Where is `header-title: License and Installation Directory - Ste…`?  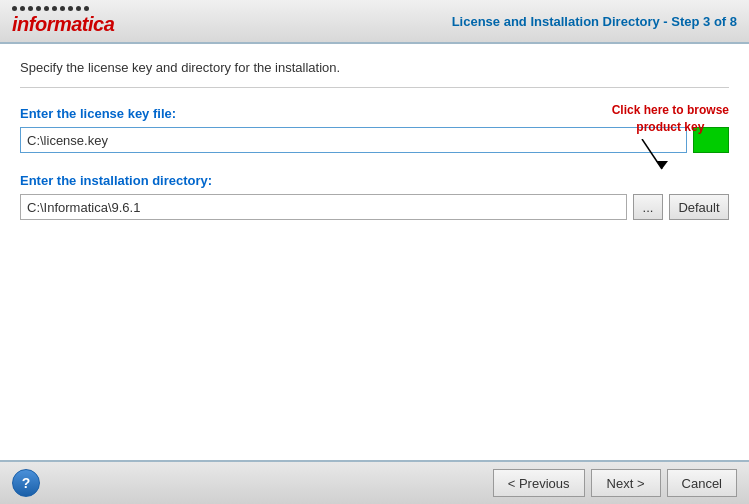
header-title: License and Installation Directory - Ste… is located at coordinates (594, 22).